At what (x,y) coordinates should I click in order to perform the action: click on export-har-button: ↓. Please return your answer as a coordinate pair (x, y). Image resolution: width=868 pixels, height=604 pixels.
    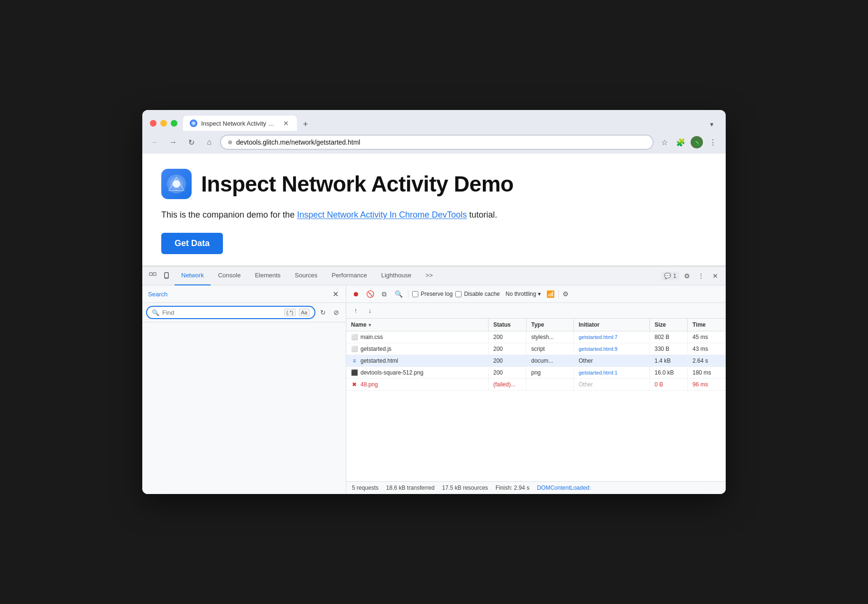
    Looking at the image, I should click on (370, 311).